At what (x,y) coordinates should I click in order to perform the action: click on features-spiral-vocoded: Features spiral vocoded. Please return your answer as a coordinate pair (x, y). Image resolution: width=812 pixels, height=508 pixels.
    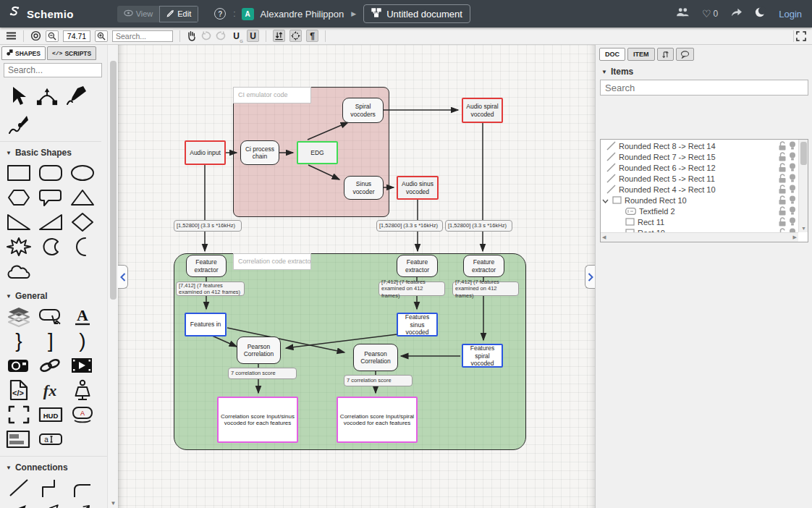
    Looking at the image, I should click on (482, 356).